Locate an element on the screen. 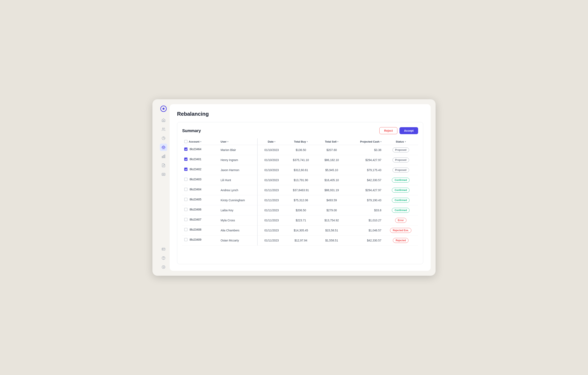 The image size is (588, 375). status-badge-7: Error is located at coordinates (401, 220).